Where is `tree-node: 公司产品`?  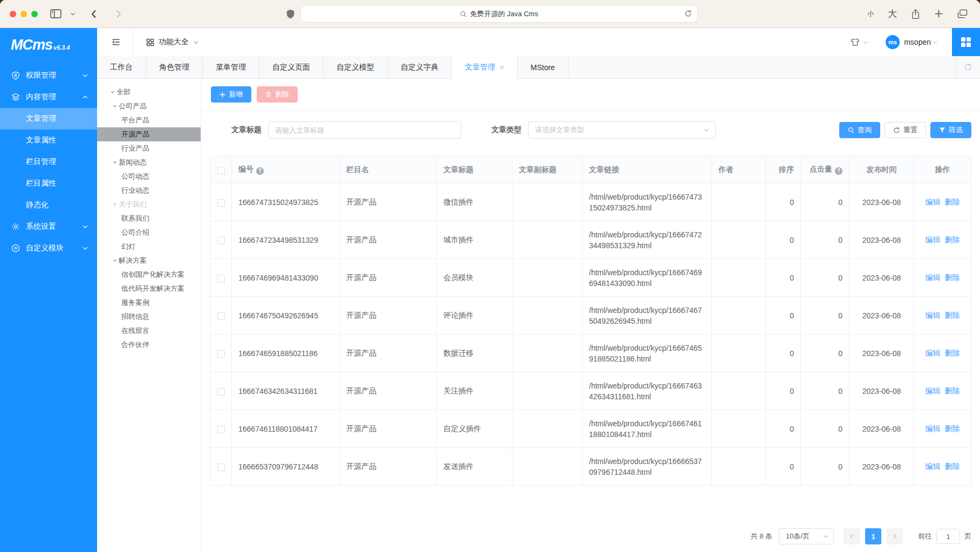 tree-node: 公司产品 is located at coordinates (149, 106).